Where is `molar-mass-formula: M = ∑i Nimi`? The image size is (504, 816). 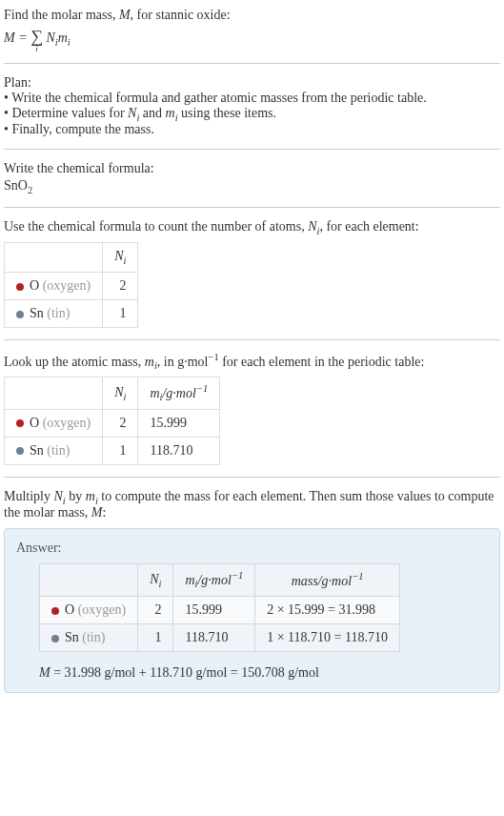 molar-mass-formula: M = ∑i Nimi is located at coordinates (252, 39).